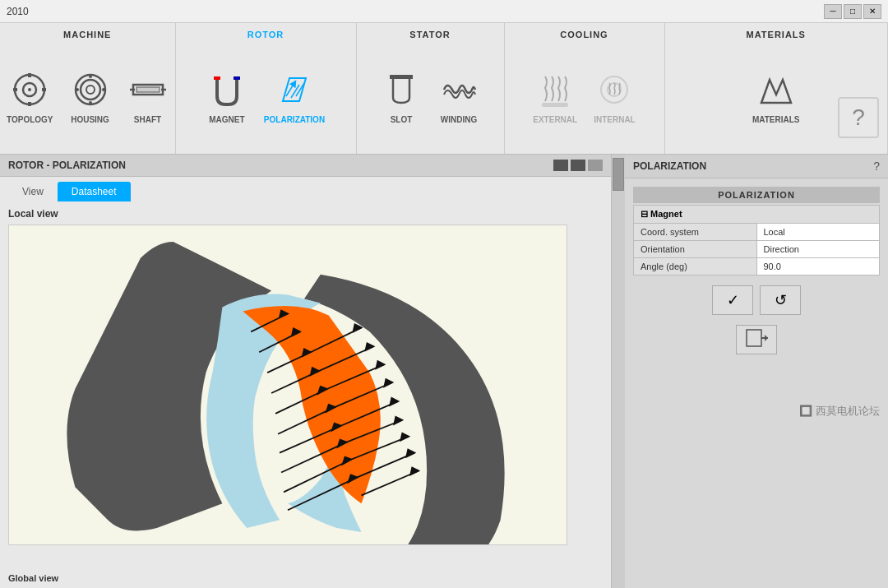  What do you see at coordinates (818, 266) in the screenshot?
I see `prop-value-angle: 90.0` at bounding box center [818, 266].